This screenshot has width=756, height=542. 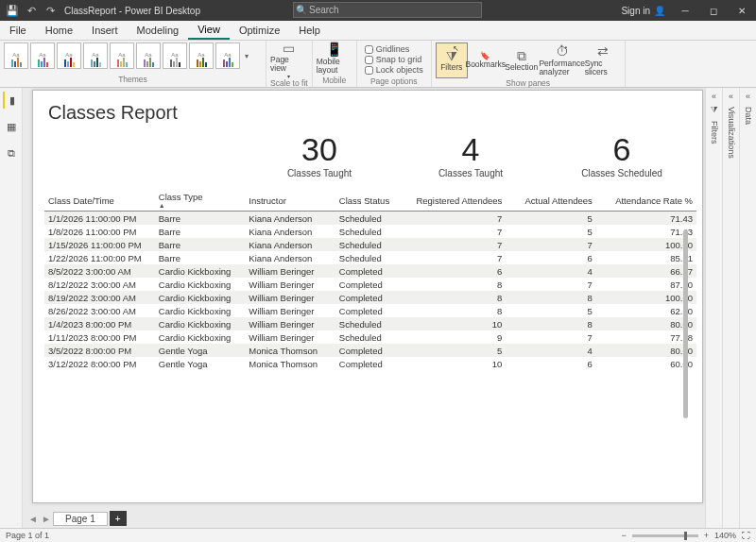 I want to click on col-instructor: Instructor, so click(x=290, y=200).